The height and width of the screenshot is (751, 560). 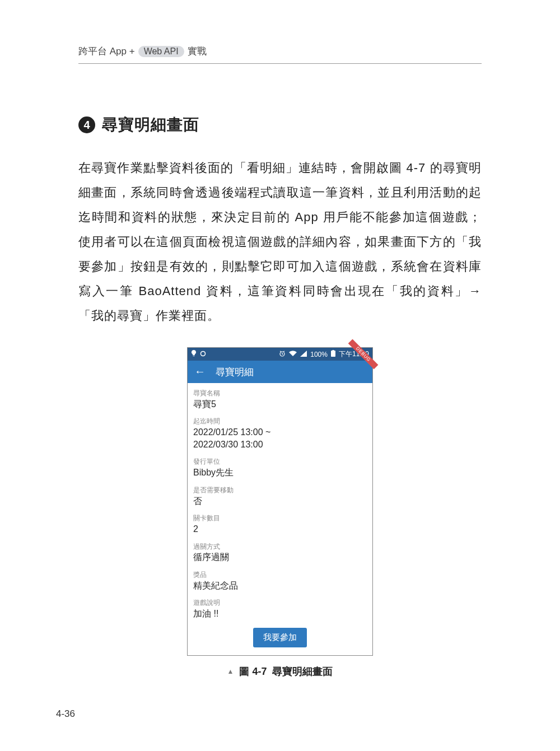 What do you see at coordinates (200, 372) in the screenshot?
I see `back-icon: ←` at bounding box center [200, 372].